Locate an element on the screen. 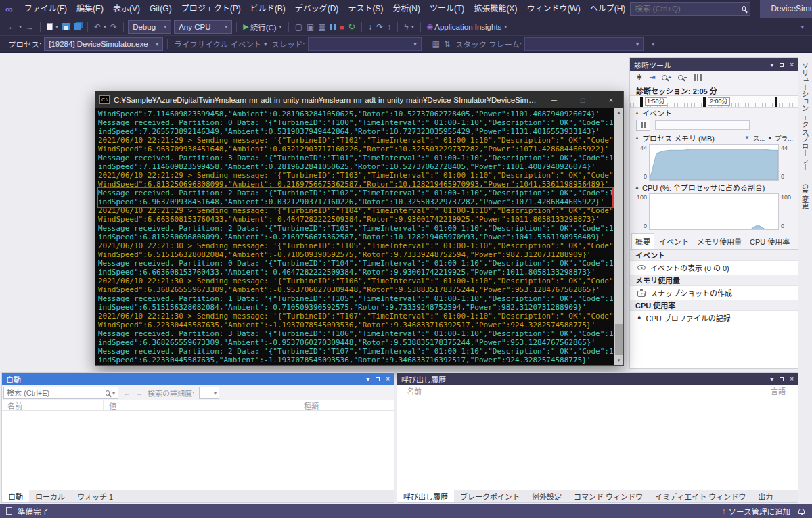  tab-watch1: ウォッチ 1 is located at coordinates (95, 496).